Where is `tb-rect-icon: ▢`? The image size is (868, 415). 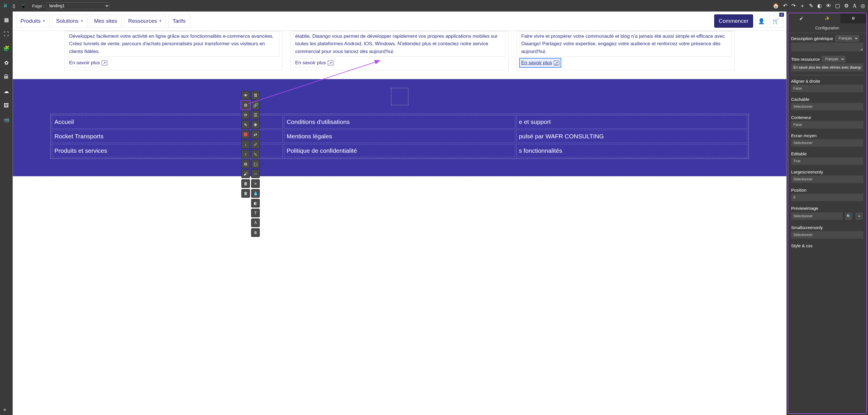
tb-rect-icon: ▢ is located at coordinates (255, 164).